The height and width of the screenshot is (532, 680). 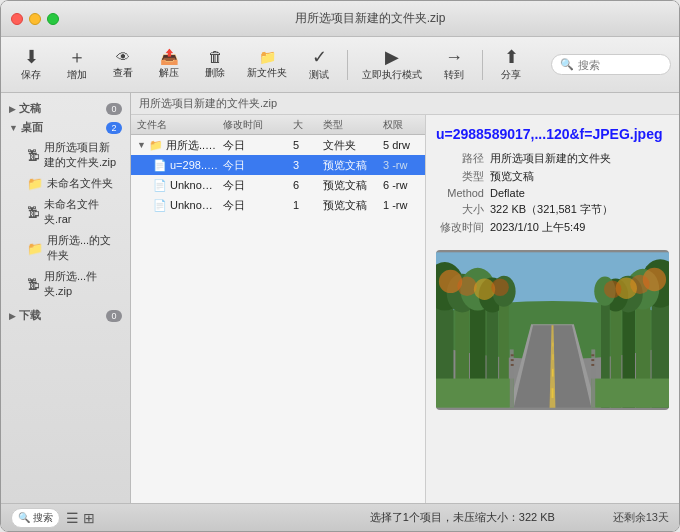 I want to click on add-button: ＋ 增加, so click(x=77, y=65).